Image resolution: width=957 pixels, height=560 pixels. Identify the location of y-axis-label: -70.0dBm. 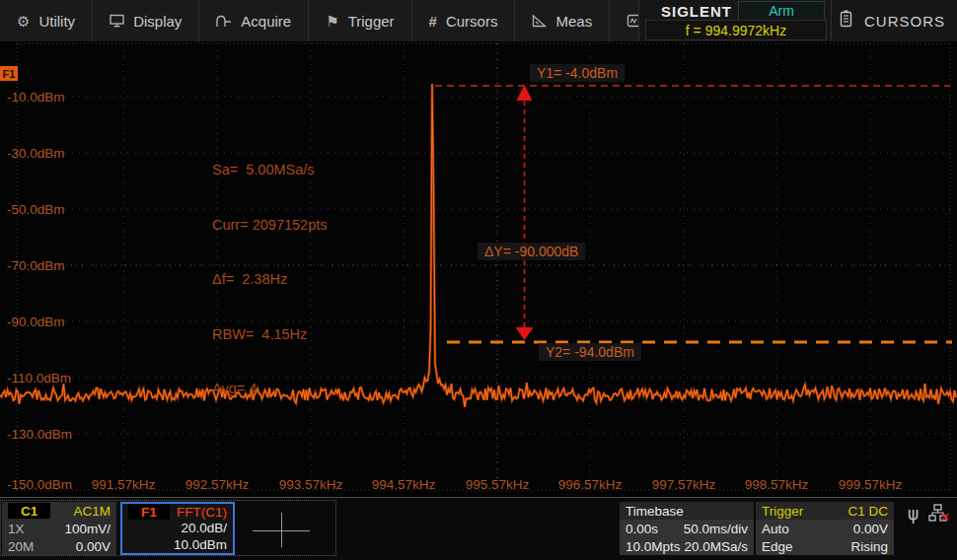
(36, 266).